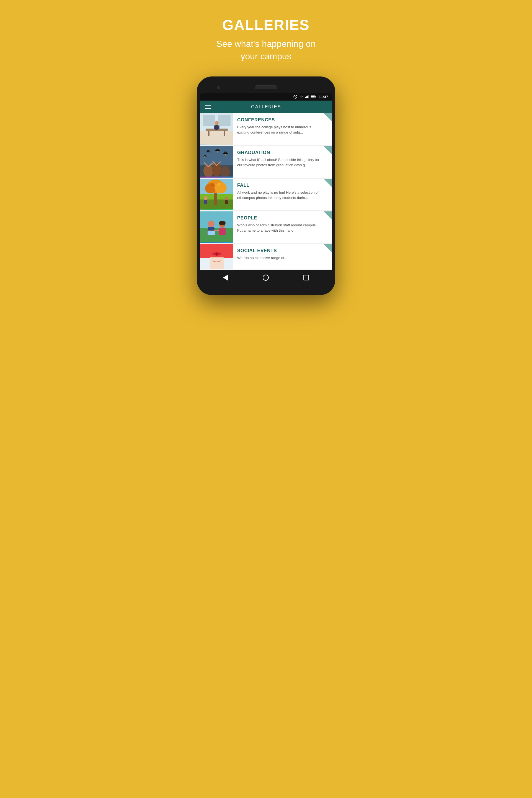 Image resolution: width=532 pixels, height=798 pixels. I want to click on page-title: GALLERIES, so click(266, 25).